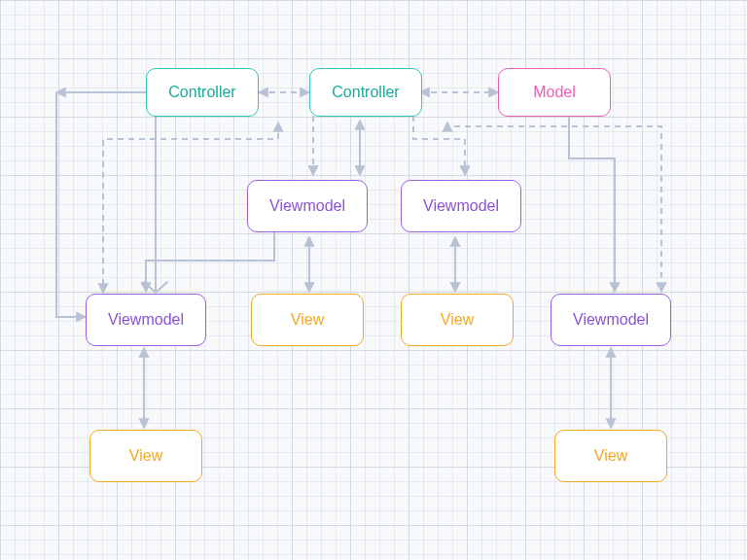 The height and width of the screenshot is (560, 747). What do you see at coordinates (146, 320) in the screenshot?
I see `node-viewmodel-3: Viewmodel` at bounding box center [146, 320].